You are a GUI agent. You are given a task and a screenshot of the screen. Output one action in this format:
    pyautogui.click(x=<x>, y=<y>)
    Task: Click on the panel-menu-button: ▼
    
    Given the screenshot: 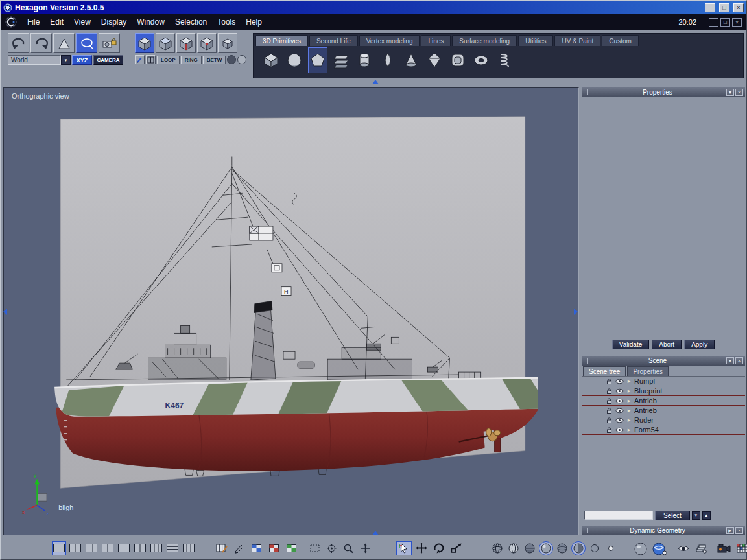 What is the action you would take?
    pyautogui.click(x=730, y=360)
    